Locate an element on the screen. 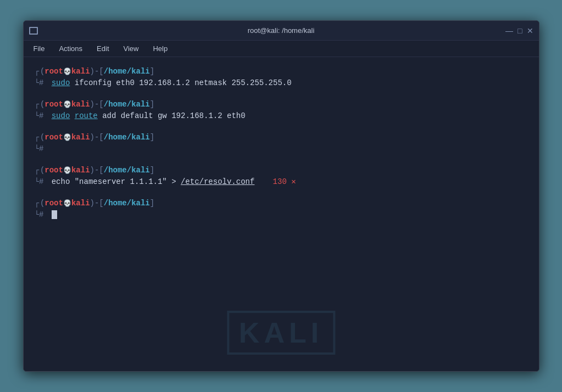  prompt-top-1: ┌ (root💀kali)-[/home/kali] is located at coordinates (281, 71).